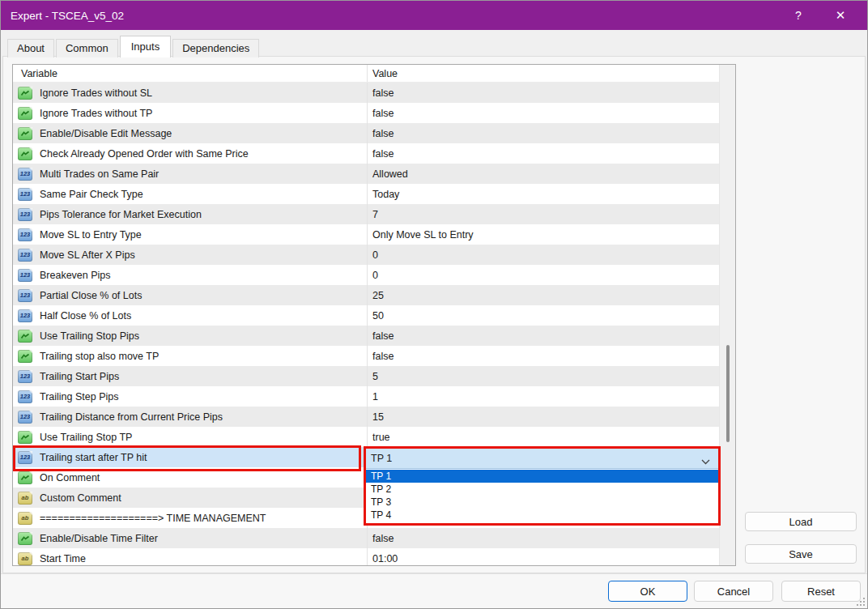  What do you see at coordinates (861, 602) in the screenshot?
I see `resize-grip` at bounding box center [861, 602].